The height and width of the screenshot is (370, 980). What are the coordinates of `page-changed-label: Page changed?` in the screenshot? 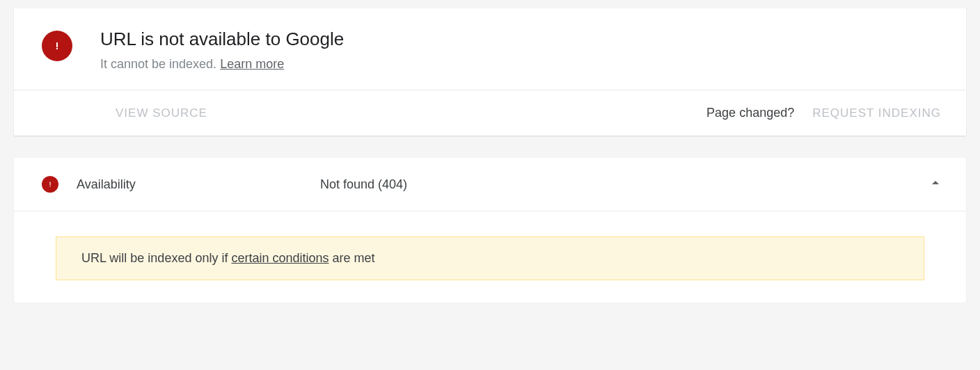 It's located at (750, 113).